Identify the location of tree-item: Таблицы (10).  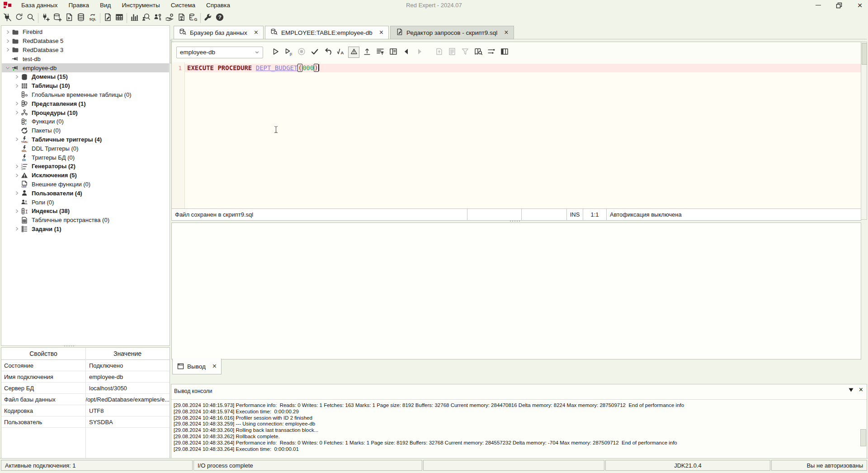
(85, 86).